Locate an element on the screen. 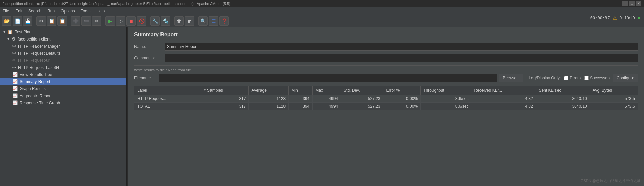  start-no-pause-button: ▷ is located at coordinates (121, 21).